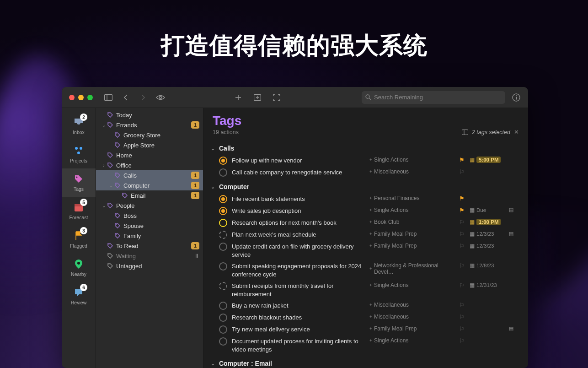 The width and height of the screenshot is (588, 368). I want to click on inspector-icon, so click(516, 97).